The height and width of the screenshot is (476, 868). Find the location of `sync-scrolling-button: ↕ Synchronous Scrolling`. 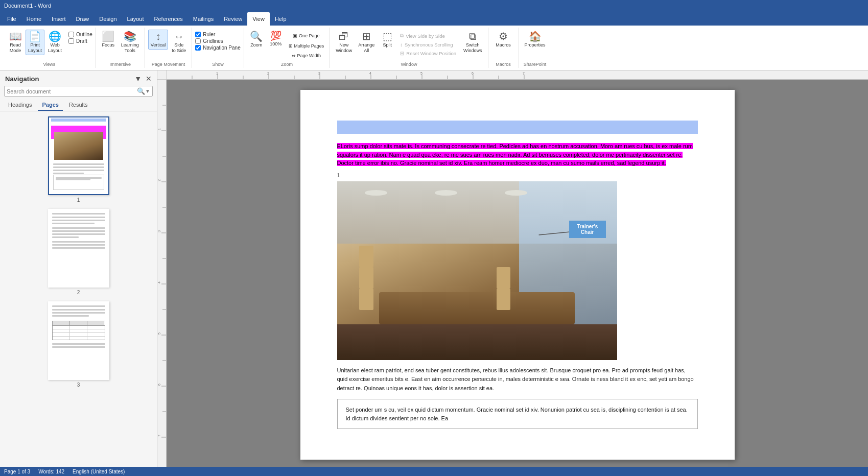

sync-scrolling-button: ↕ Synchronous Scrolling is located at coordinates (428, 45).